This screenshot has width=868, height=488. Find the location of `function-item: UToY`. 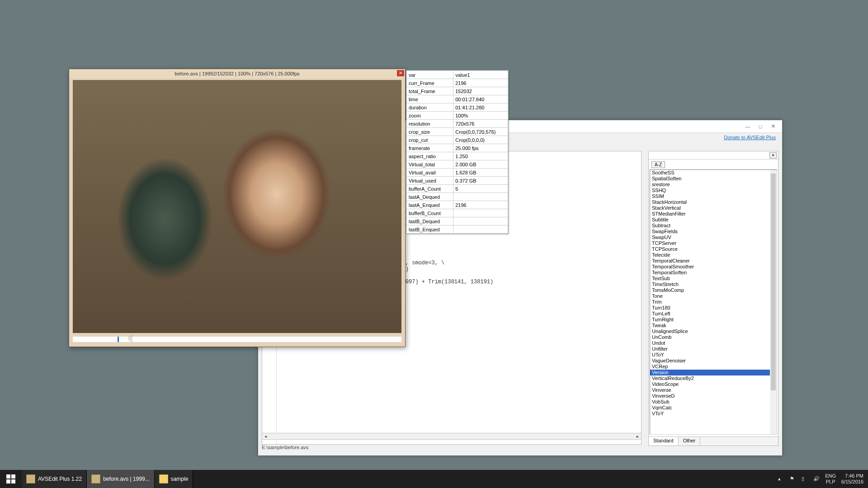

function-item: UToY is located at coordinates (713, 355).